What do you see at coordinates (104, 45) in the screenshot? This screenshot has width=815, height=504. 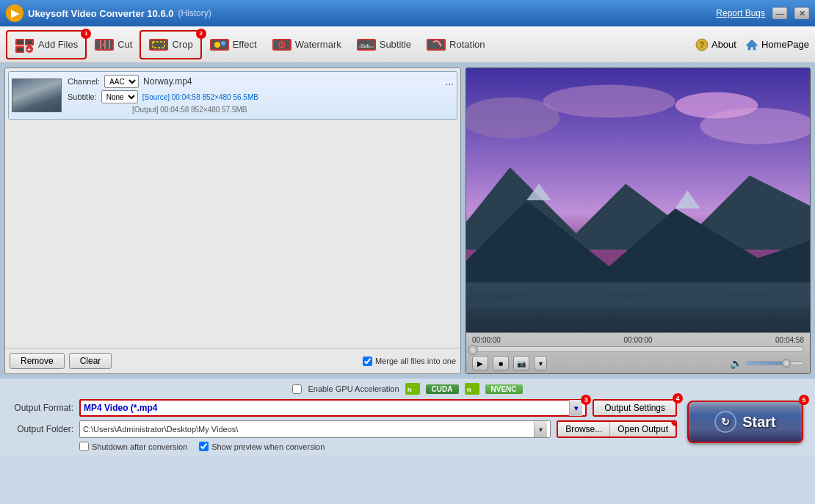 I see `cut-icon` at bounding box center [104, 45].